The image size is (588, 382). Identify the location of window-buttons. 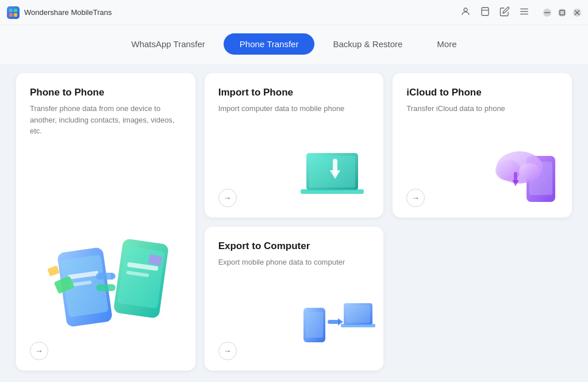
(562, 13).